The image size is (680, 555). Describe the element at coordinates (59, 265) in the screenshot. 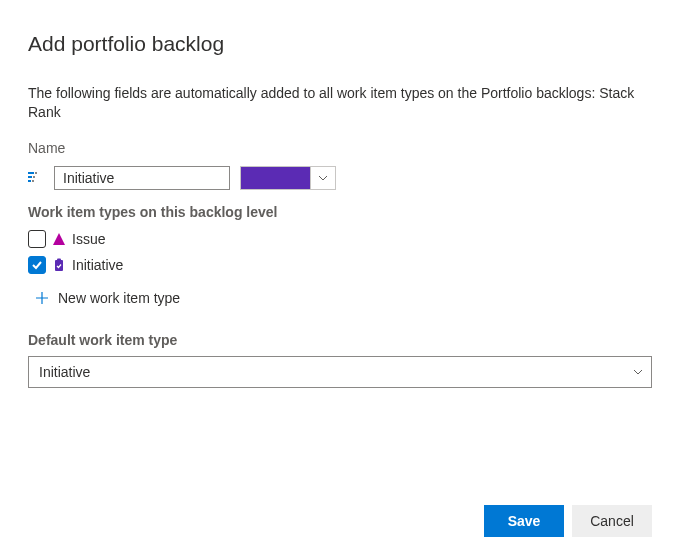

I see `initiative-icon` at that location.